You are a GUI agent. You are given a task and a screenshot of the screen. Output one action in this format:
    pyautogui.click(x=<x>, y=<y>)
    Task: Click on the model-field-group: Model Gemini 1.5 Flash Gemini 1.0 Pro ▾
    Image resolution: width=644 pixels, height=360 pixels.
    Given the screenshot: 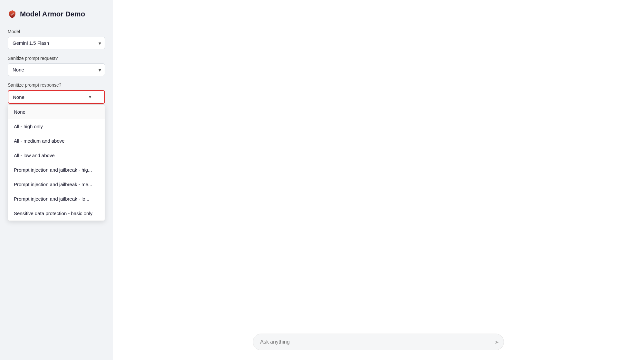 What is the action you would take?
    pyautogui.click(x=56, y=39)
    